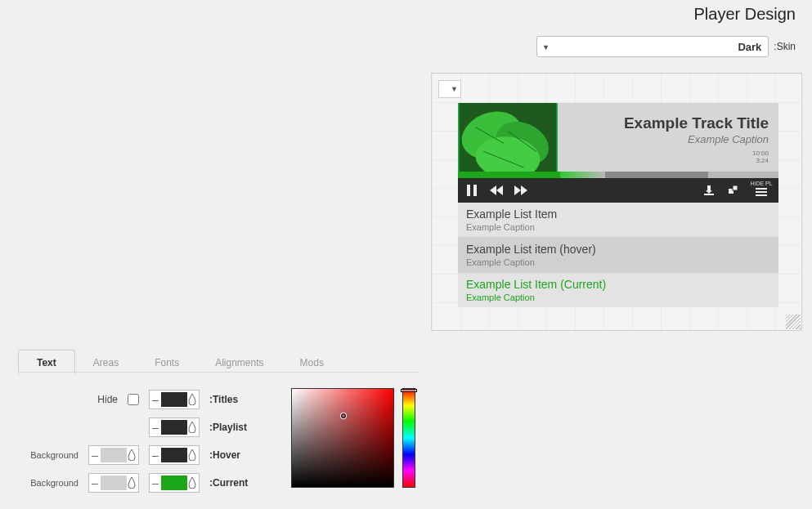 The width and height of the screenshot is (812, 509). Describe the element at coordinates (668, 139) in the screenshot. I see `track-caption: Example Caption` at that location.